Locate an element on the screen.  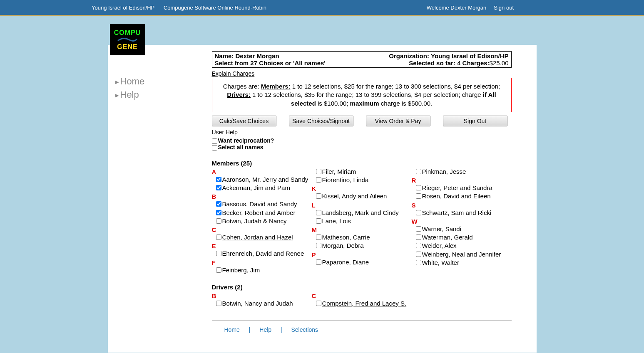
member-item: Schwartz, Sam and Ricki is located at coordinates (464, 213).